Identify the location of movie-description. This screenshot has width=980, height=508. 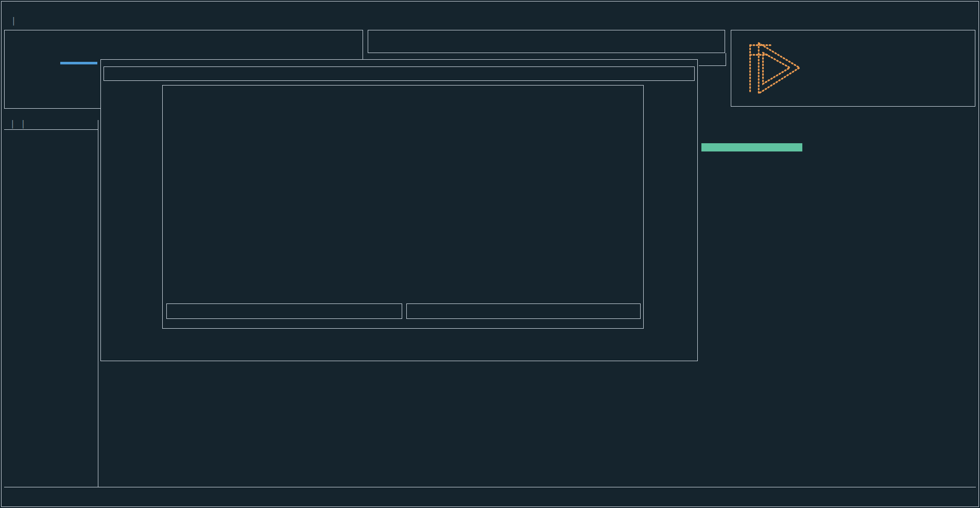
(403, 119).